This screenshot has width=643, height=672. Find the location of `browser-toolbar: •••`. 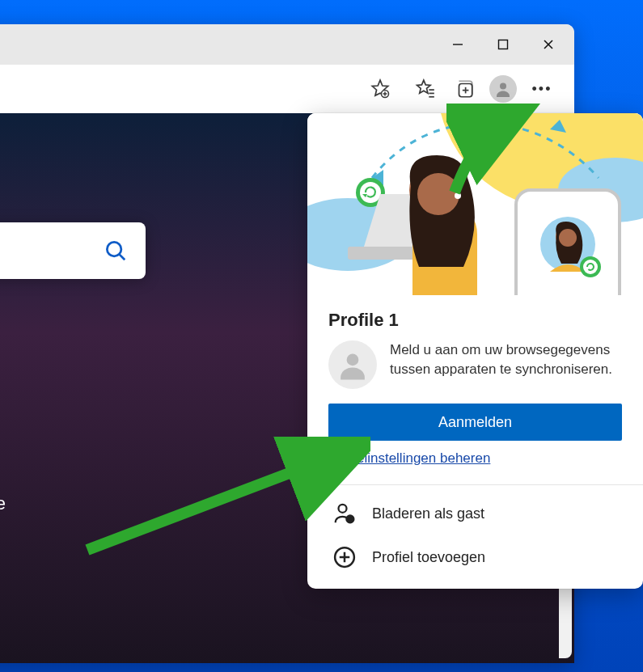

browser-toolbar: ••• is located at coordinates (287, 89).